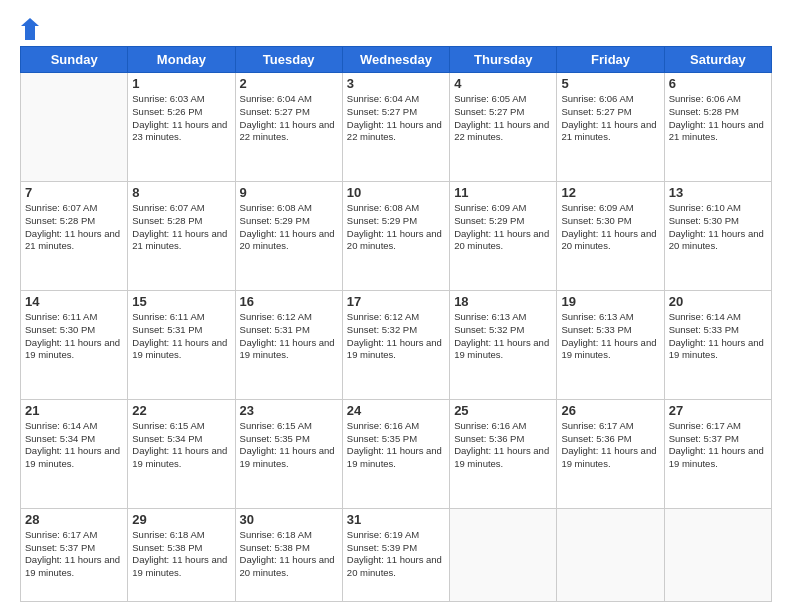  What do you see at coordinates (288, 236) in the screenshot?
I see `calendar-cell: 9Sunrise: 6:08 AMSunset: 5:29 PMDaylight…` at bounding box center [288, 236].